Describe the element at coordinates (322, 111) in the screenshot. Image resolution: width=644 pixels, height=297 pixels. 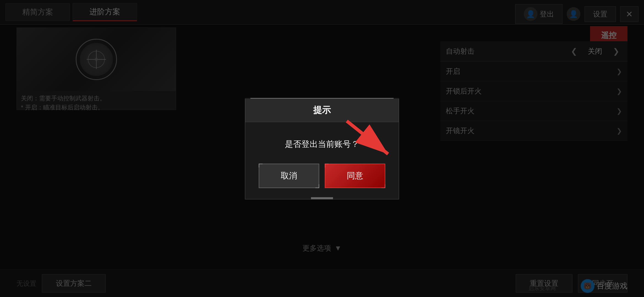
I see `modal-header: 提示` at that location.